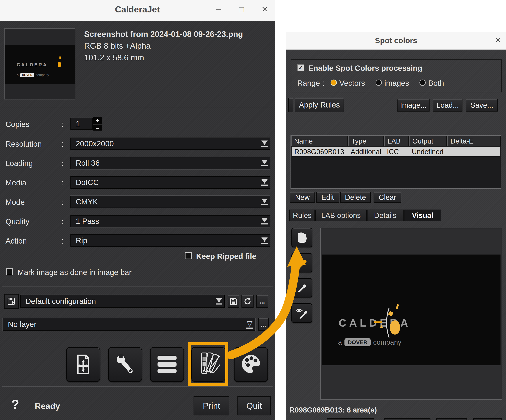 This screenshot has height=420, width=506. Describe the element at coordinates (334, 83) in the screenshot. I see `range-vectors-radio` at that location.